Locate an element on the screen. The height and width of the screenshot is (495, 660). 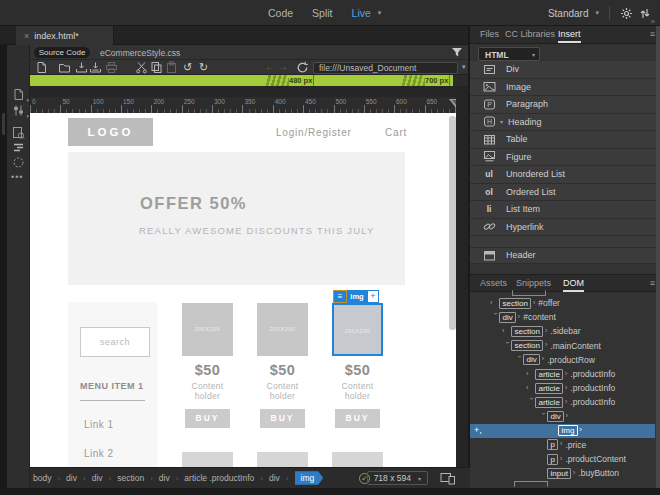
related-css-file: eCommerceStyle.css is located at coordinates (140, 53).